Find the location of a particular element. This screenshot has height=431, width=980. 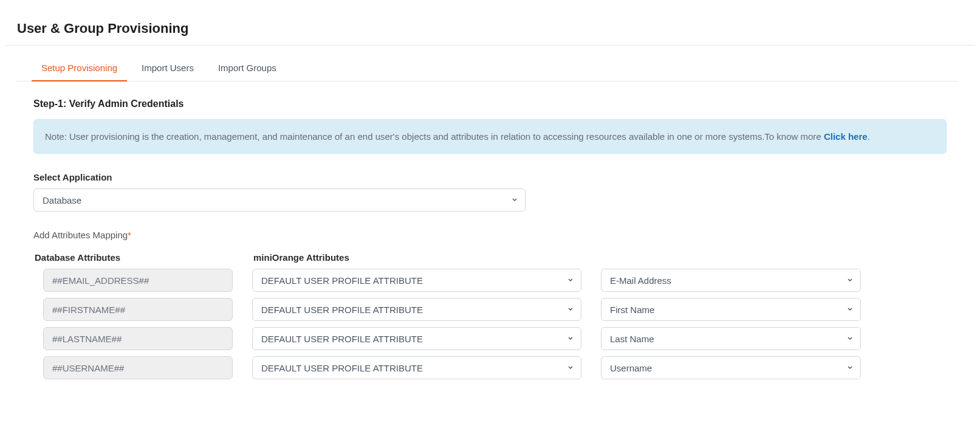

select-application-wrap: Database is located at coordinates (279, 200).